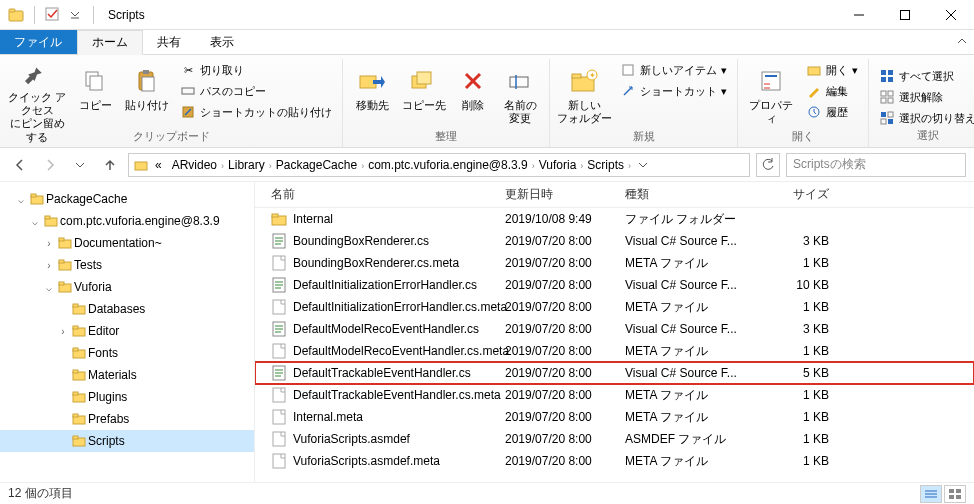  I want to click on tree-item: ›Tests, so click(127, 265).